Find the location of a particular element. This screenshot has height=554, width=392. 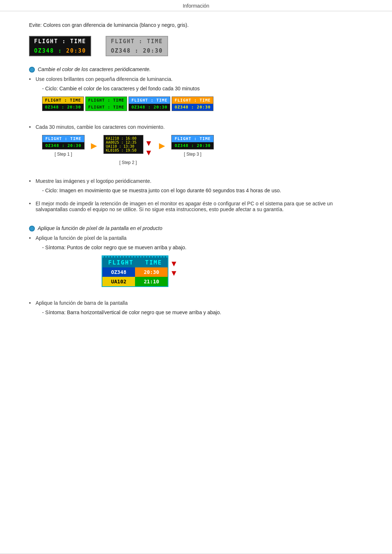

cb4-row2: OZ348 : 20:30 is located at coordinates (192, 107).